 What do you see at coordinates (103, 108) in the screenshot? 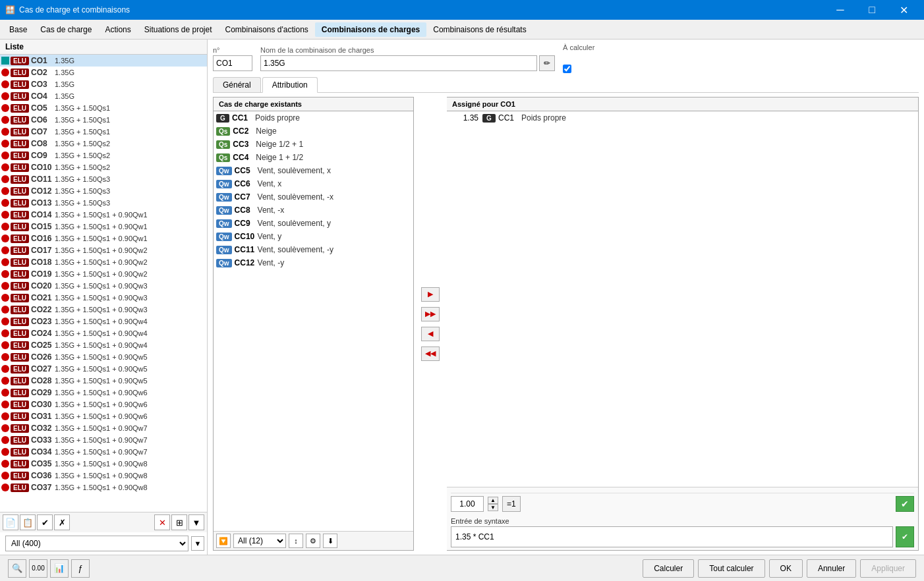
I see `list-item: ELUCO51.35G + 1.50Qs1` at bounding box center [103, 108].